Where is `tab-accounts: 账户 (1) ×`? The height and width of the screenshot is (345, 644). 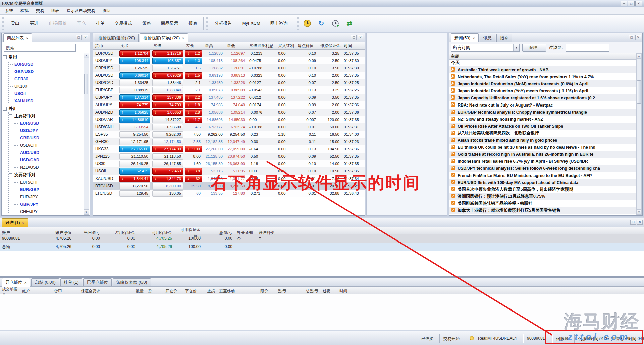 tab-accounts: 账户 (1) × is located at coordinates (15, 223).